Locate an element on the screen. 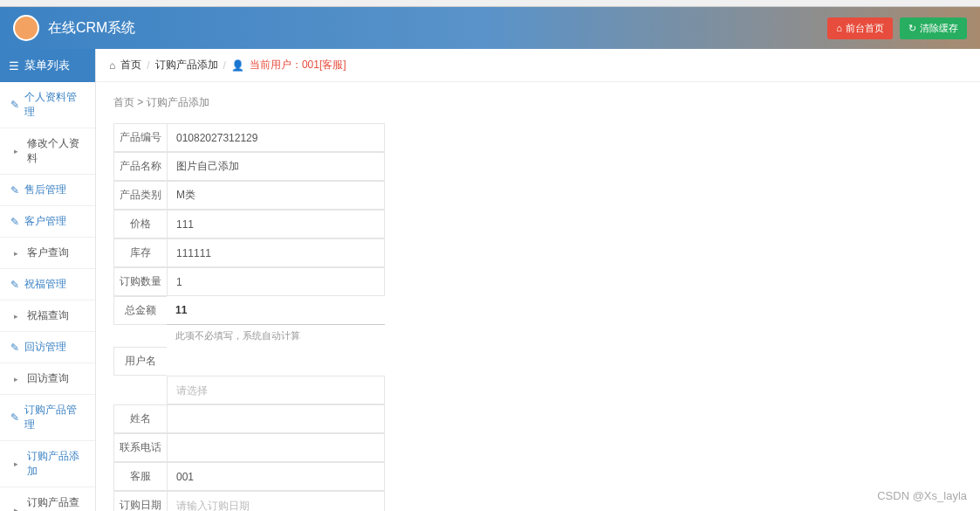 The width and height of the screenshot is (980, 511). clear-cache-label: 清除缓存 is located at coordinates (939, 28).